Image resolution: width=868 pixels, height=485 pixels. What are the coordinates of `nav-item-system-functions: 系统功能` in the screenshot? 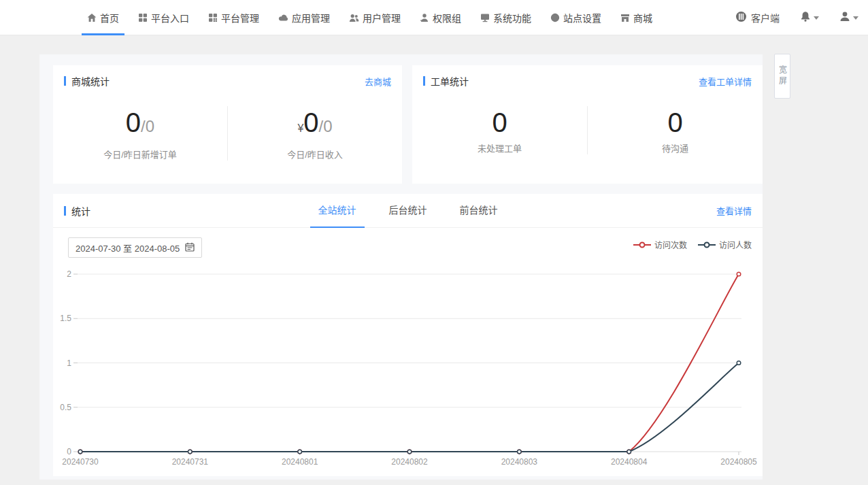 It's located at (506, 18).